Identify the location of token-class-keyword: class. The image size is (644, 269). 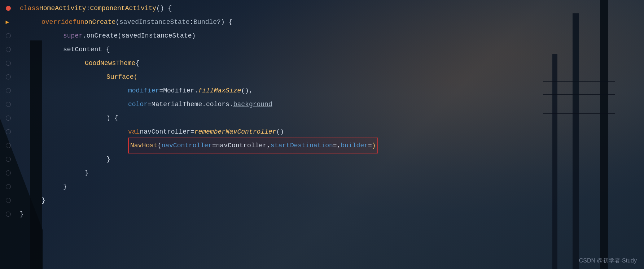
(30, 8).